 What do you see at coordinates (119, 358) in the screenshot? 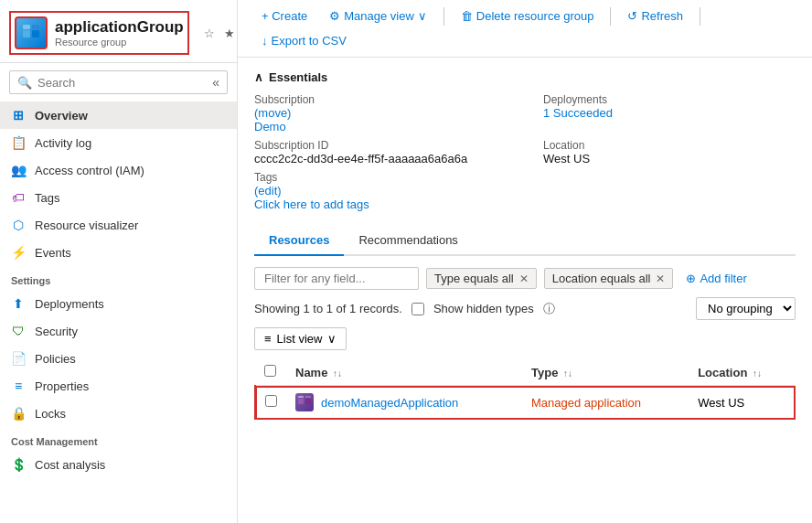
I see `nav-settings: ⬆ Deployments 🛡 Security 📄 Policies ≡ Pr…` at bounding box center [119, 358].